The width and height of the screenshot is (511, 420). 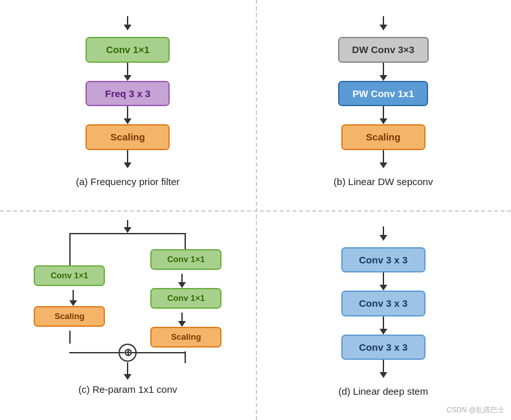 What do you see at coordinates (73, 298) in the screenshot?
I see `arrow-c-left` at bounding box center [73, 298].